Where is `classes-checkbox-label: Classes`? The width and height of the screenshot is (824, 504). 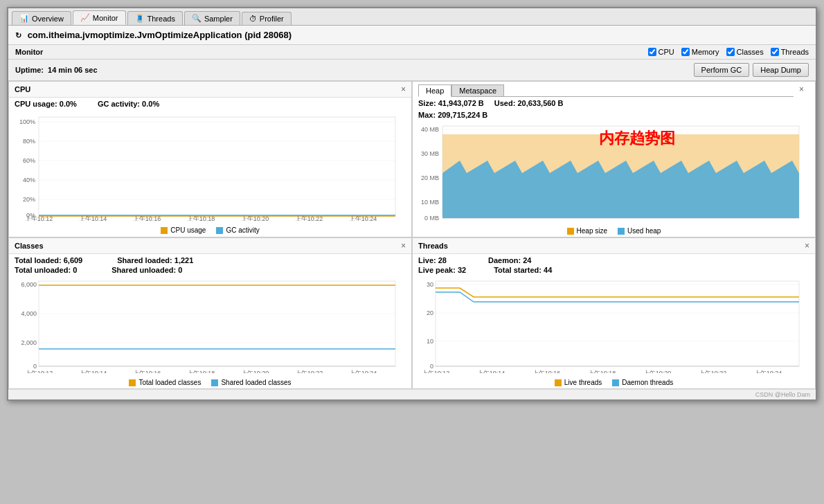
classes-checkbox-label: Classes is located at coordinates (751, 52).